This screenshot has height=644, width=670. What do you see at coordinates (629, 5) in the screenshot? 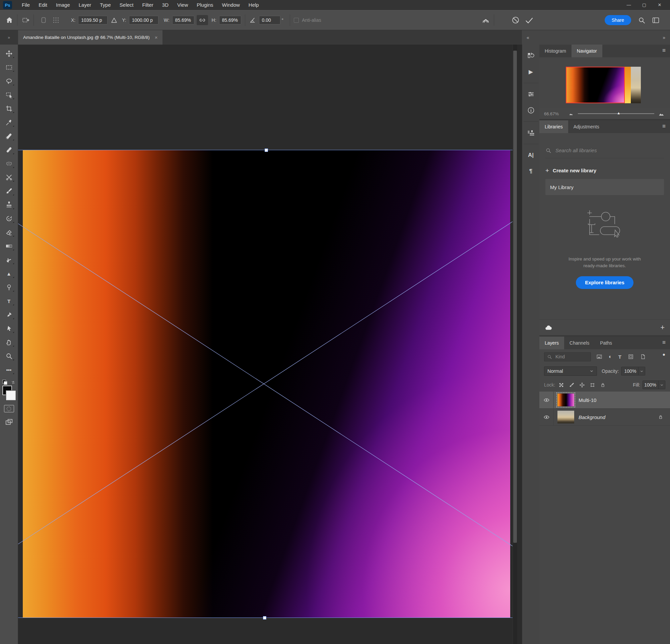
I see `minimize-button: —` at bounding box center [629, 5].